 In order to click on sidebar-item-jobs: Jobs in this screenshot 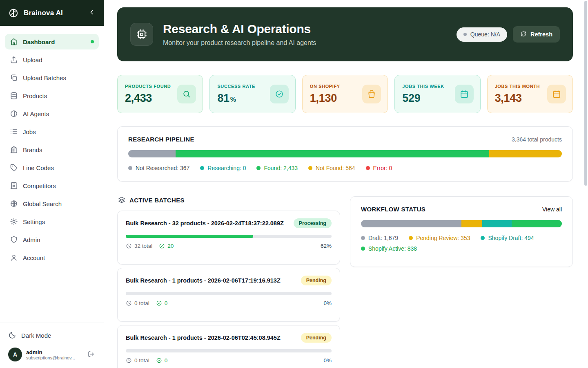, I will do `click(52, 132)`.